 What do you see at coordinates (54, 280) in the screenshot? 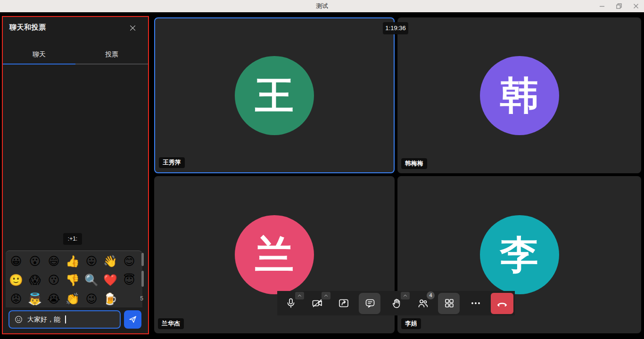
I see `emoji-kissing: 😗` at bounding box center [54, 280].